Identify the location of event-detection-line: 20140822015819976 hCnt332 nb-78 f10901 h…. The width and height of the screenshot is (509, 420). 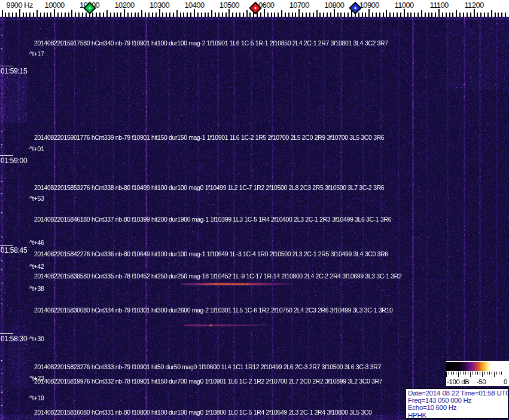
(208, 381).